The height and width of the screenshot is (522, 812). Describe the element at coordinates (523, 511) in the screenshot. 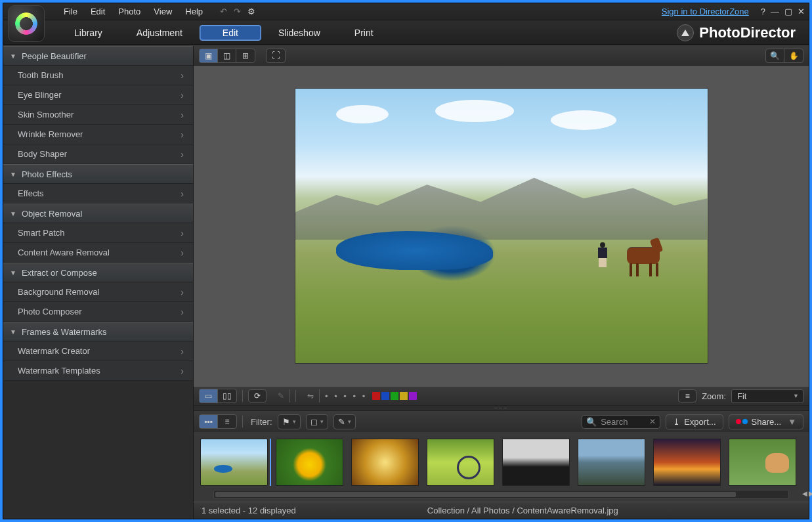

I see `breadcrumb: Collection / All Photos / ContentAwareRe…` at that location.